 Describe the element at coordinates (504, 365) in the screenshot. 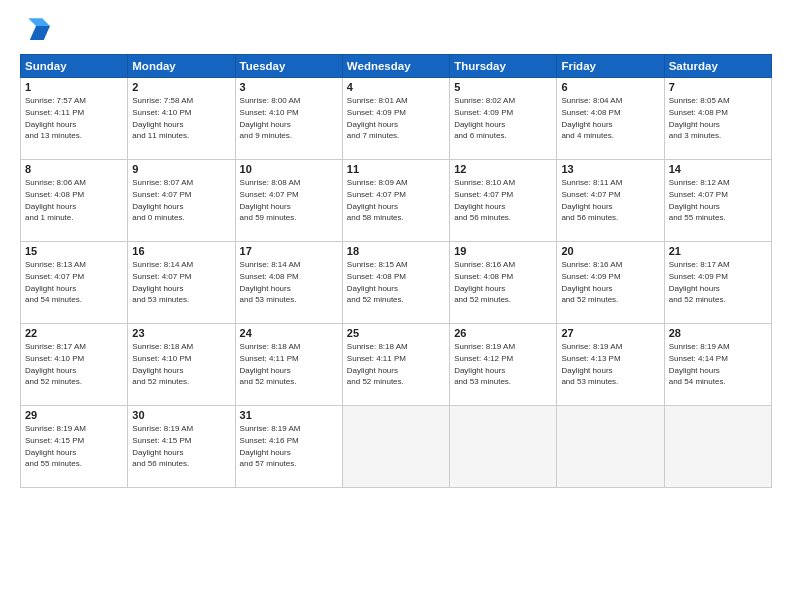

I see `calendar-cell: 26Sunrise: 8:19 AMSunset: 4:12 PMDayligh…` at that location.